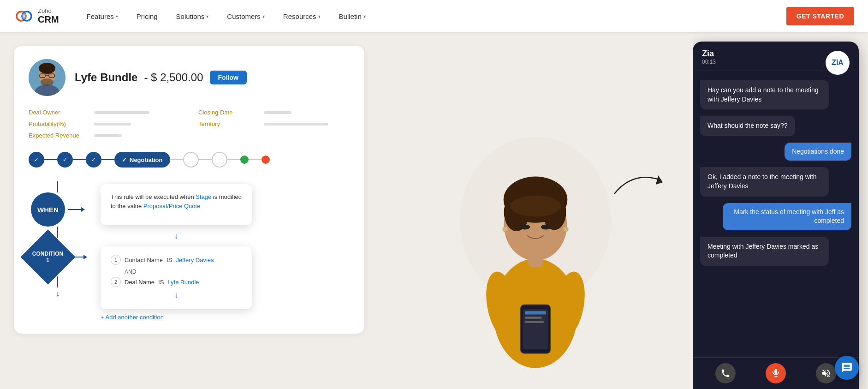 Image resolution: width=868 pixels, height=389 pixels. What do you see at coordinates (535, 246) in the screenshot?
I see `woman-illustration` at bounding box center [535, 246].